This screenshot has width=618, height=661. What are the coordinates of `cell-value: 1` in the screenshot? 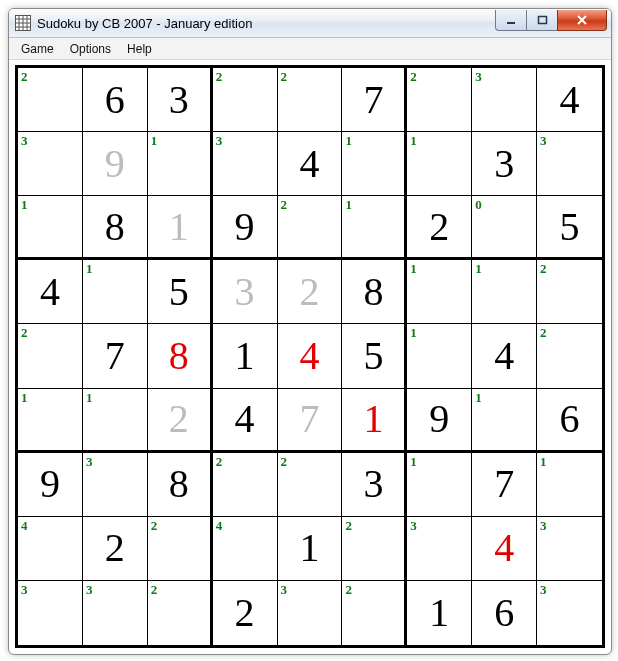 It's located at (373, 420).